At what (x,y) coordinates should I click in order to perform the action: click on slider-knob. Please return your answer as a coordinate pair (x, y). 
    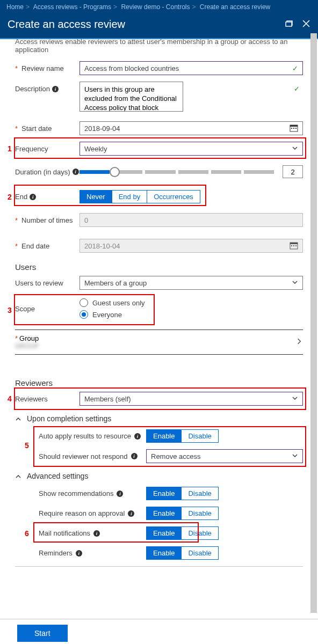
    Looking at the image, I should click on (115, 172).